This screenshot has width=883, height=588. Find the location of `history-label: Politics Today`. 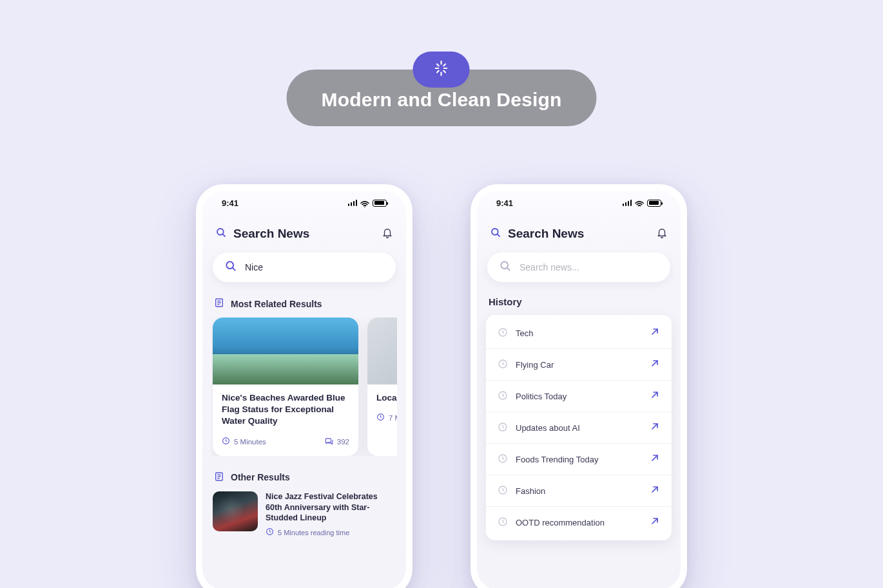

history-label: Politics Today is located at coordinates (541, 397).